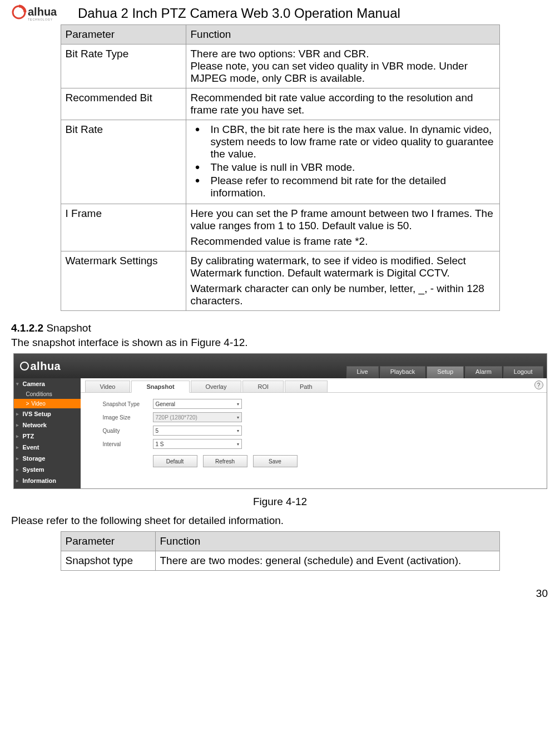 Image resolution: width=560 pixels, height=741 pixels. What do you see at coordinates (47, 384) in the screenshot?
I see `sidebar-item-camera: Camera` at bounding box center [47, 384].